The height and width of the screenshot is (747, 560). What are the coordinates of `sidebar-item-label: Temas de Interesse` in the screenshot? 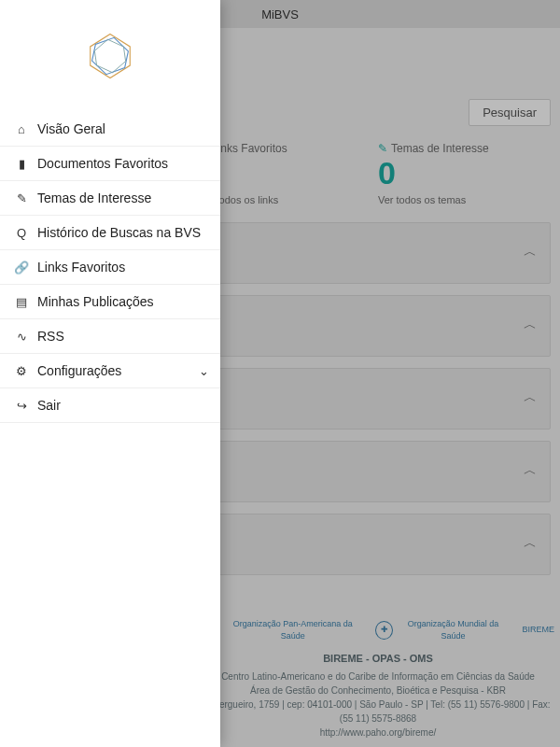 It's located at (94, 198).